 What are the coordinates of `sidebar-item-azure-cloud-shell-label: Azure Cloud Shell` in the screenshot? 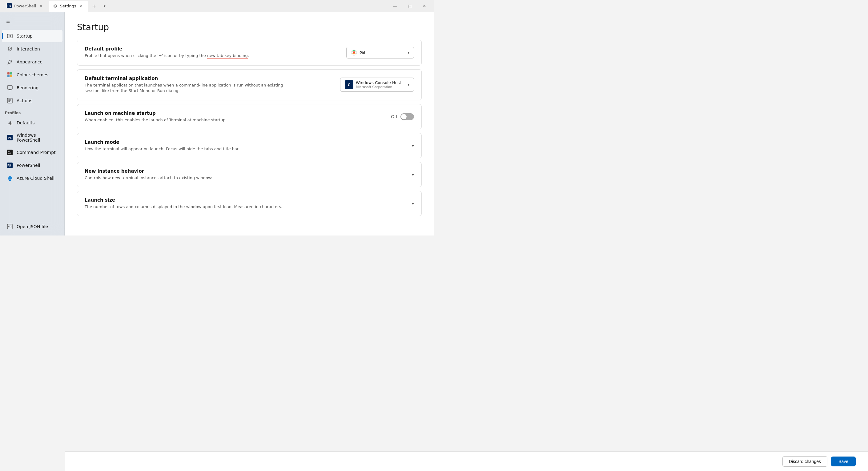 It's located at (36, 178).